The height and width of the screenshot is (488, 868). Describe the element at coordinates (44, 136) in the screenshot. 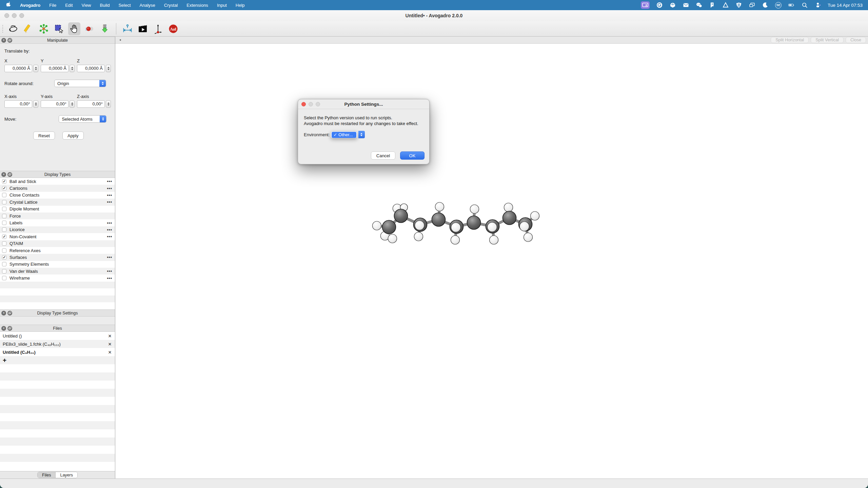

I see `reset-button: Reset` at that location.